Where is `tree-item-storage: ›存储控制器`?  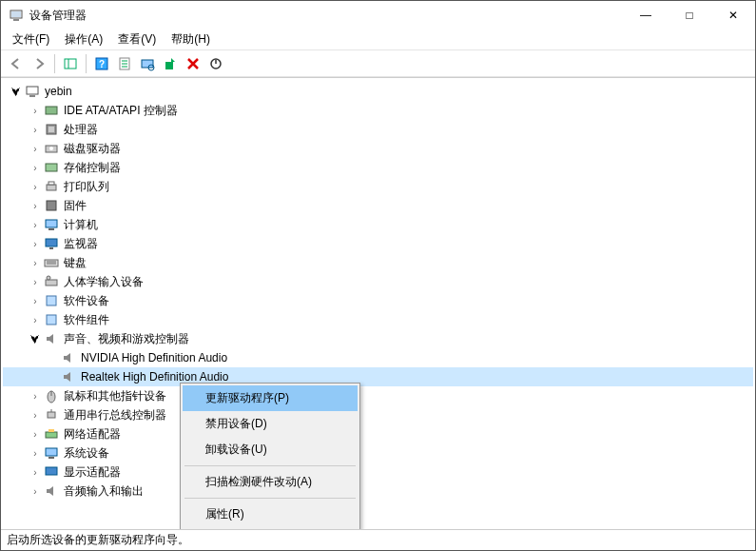 tree-item-storage: ›存储控制器 is located at coordinates (378, 167).